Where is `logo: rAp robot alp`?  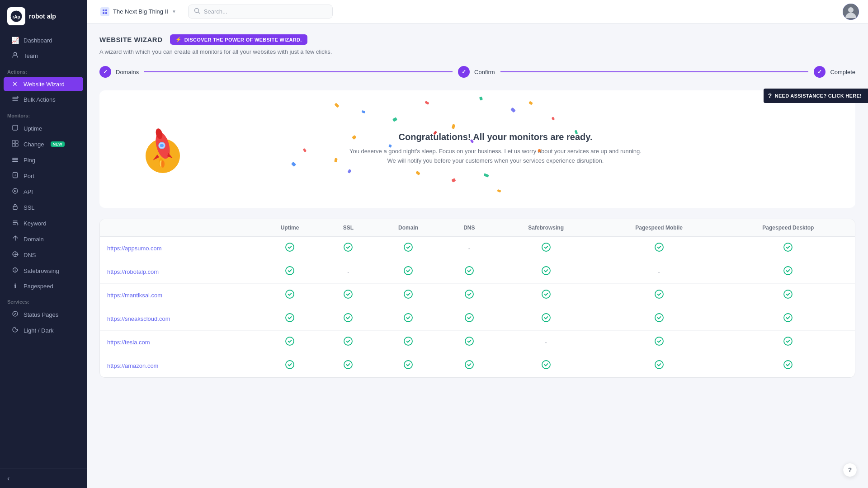
logo: rAp robot alp is located at coordinates (43, 15).